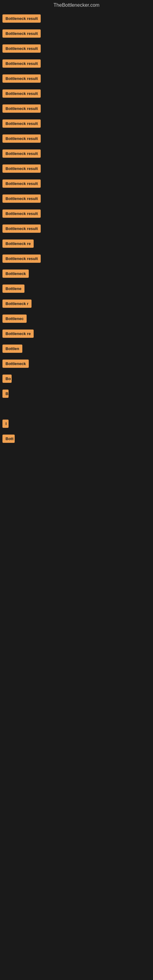 The width and height of the screenshot is (153, 980). What do you see at coordinates (76, 379) in the screenshot?
I see `list-item: Bo` at bounding box center [76, 379].